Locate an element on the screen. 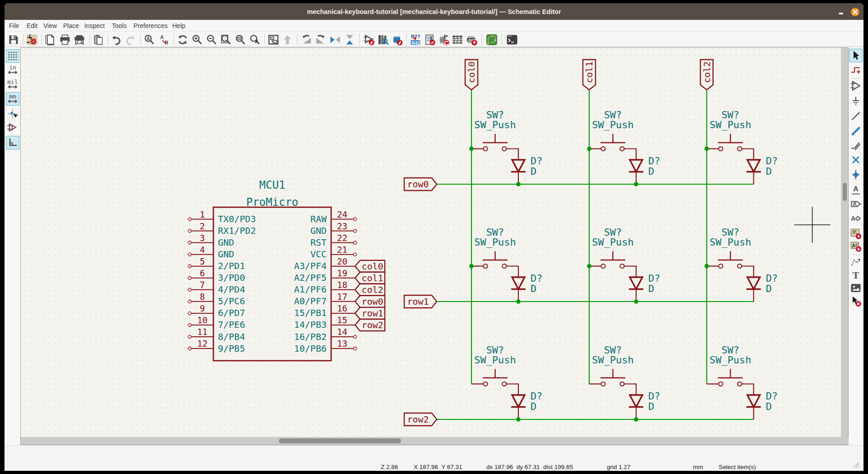 The width and height of the screenshot is (868, 474). unit-mm-button: mm is located at coordinates (13, 99).